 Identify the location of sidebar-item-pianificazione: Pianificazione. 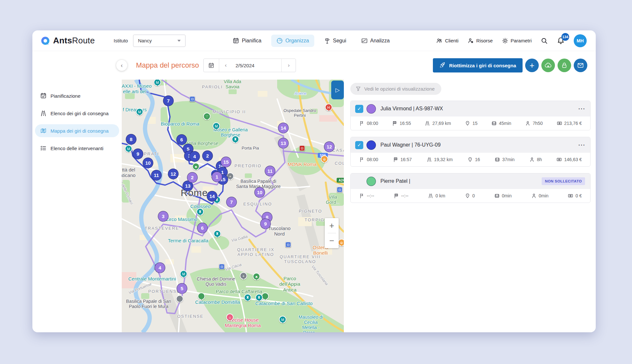
(77, 96).